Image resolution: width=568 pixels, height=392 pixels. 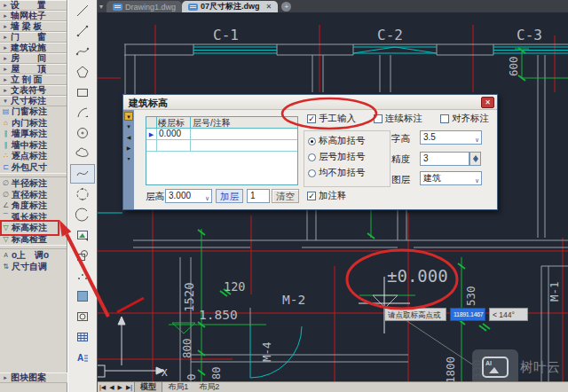 I want to click on sidebar-group-room: ▸房 间, so click(x=34, y=59).